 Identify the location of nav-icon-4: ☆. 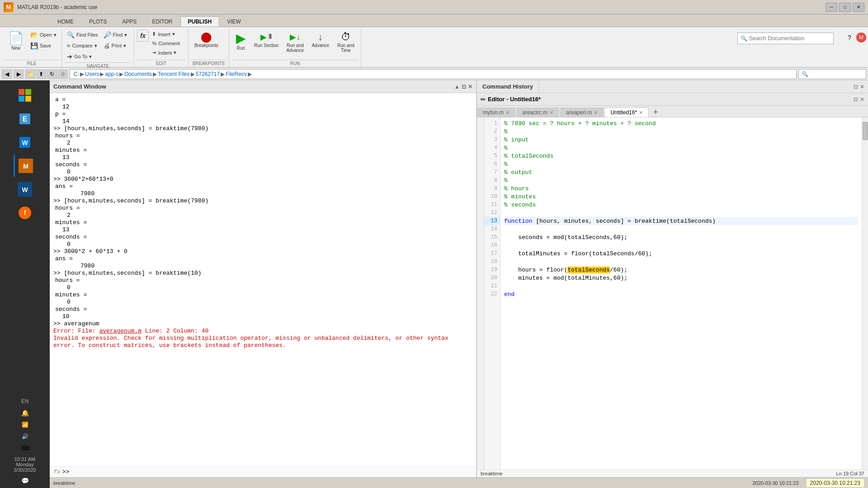
(63, 74).